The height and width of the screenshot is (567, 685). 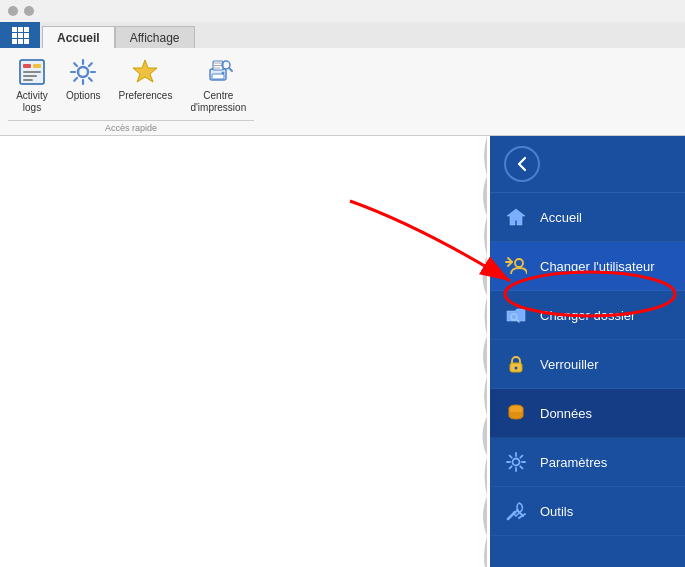 I want to click on sidebar-item-verrouiller-label: Verrouiller, so click(x=570, y=364).